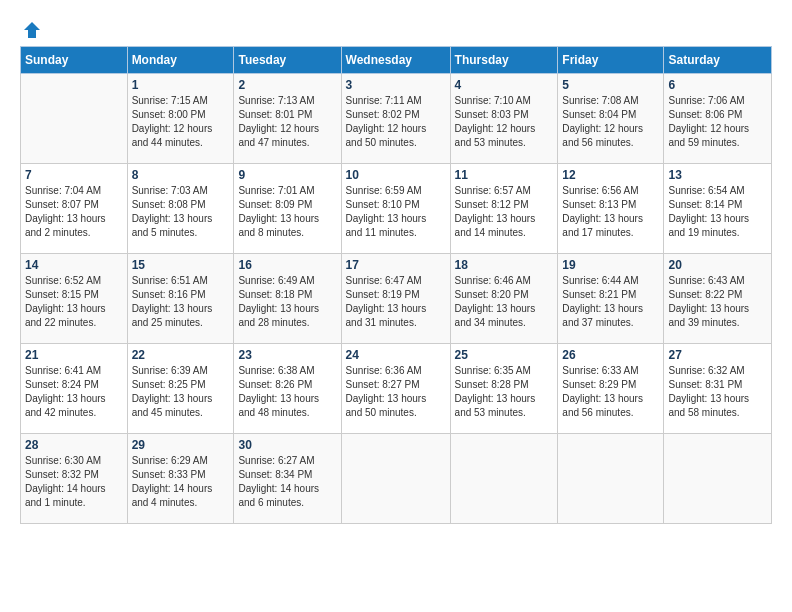  What do you see at coordinates (396, 389) in the screenshot?
I see `week-row: 21Sunrise: 6:41 AMSunset: 8:24 PMDayligh…` at bounding box center [396, 389].